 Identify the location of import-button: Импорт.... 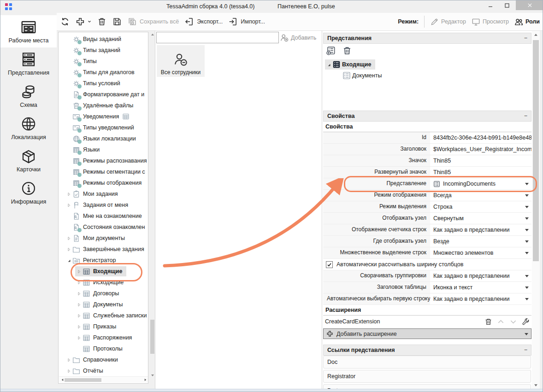
(247, 22).